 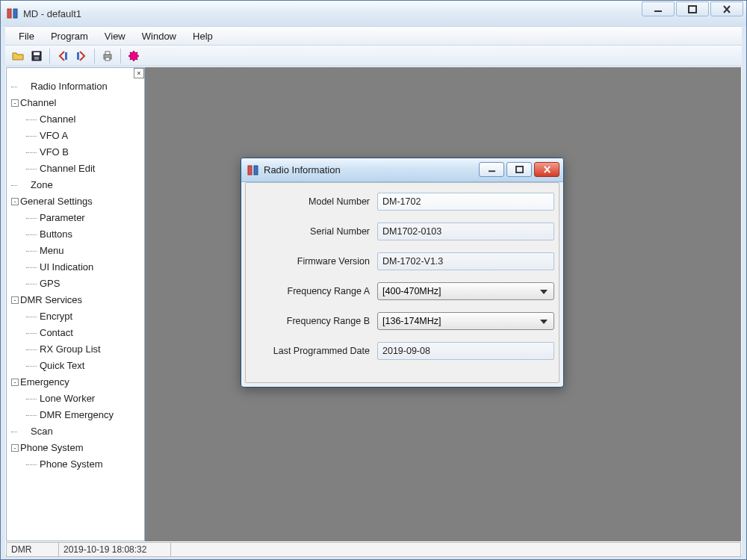 I want to click on tree-item-label: Quick Text, so click(x=62, y=366).